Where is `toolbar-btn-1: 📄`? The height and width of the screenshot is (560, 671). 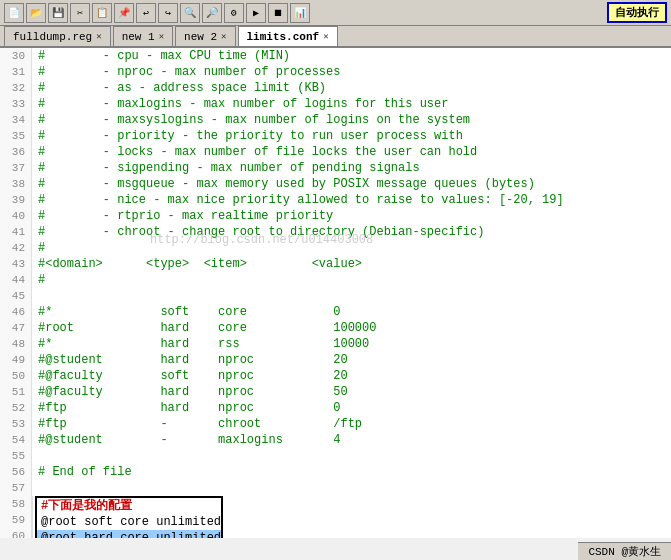
toolbar-btn-1: 📄 is located at coordinates (14, 13).